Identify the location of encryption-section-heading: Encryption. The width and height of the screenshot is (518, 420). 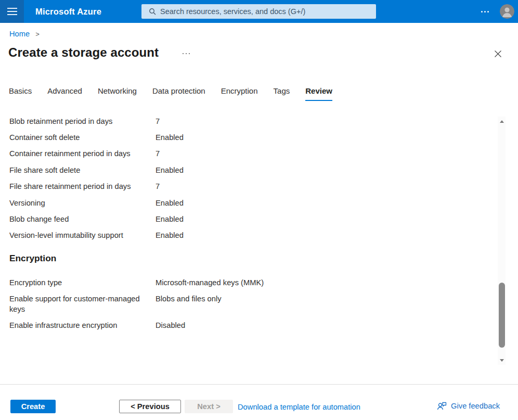
(249, 258).